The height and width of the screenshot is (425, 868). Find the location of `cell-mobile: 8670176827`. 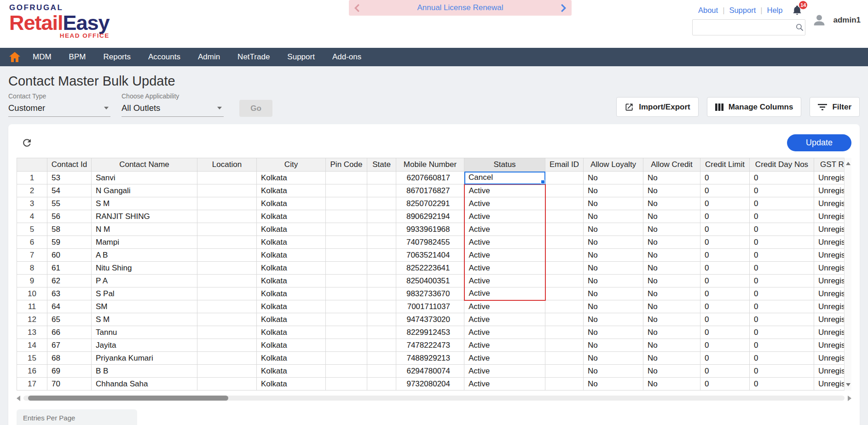

cell-mobile: 8670176827 is located at coordinates (430, 191).